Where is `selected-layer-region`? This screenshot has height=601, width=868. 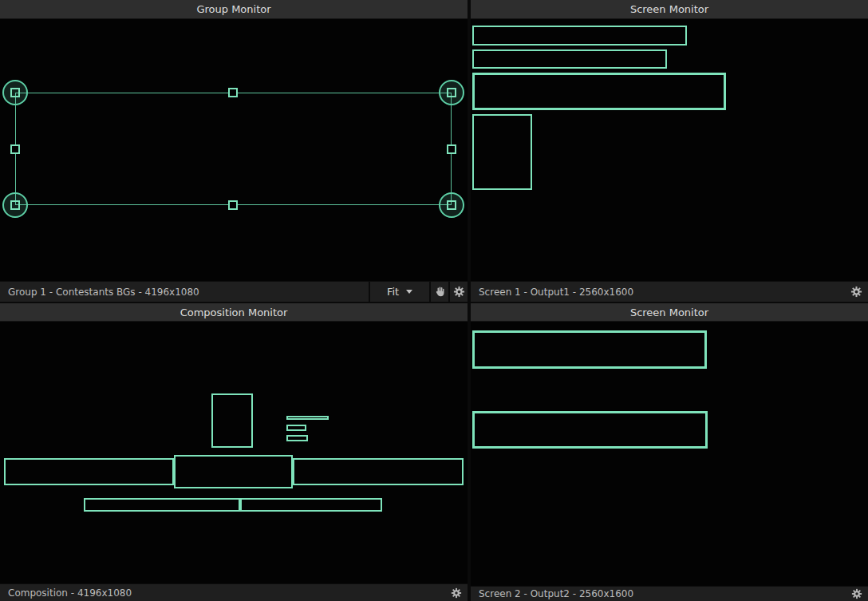
selected-layer-region is located at coordinates (233, 148).